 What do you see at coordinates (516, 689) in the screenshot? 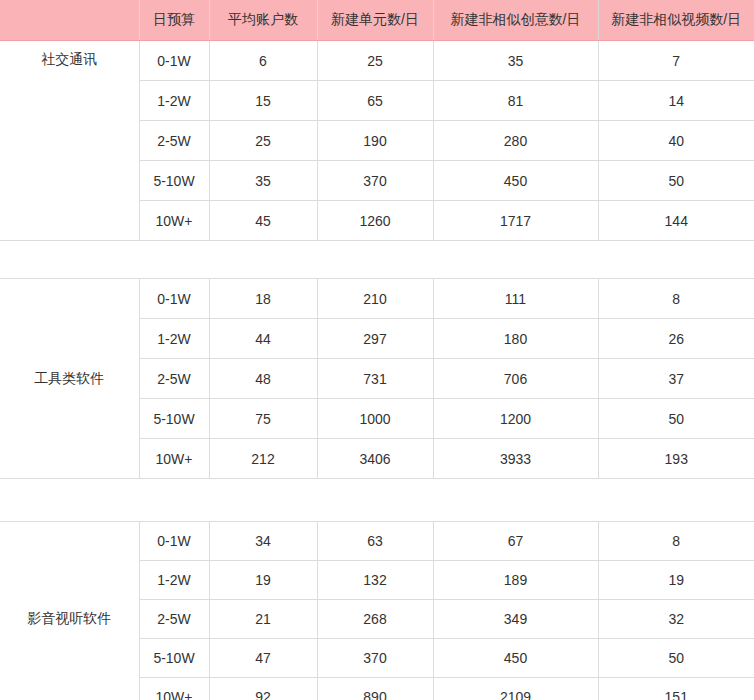
I see `value-cell: 2109` at bounding box center [516, 689].